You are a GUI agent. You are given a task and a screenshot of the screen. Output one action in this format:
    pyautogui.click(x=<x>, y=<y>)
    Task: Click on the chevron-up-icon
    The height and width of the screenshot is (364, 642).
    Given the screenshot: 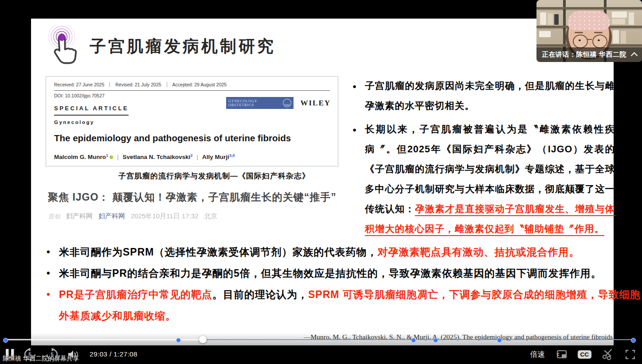 What is the action you would take?
    pyautogui.click(x=634, y=56)
    